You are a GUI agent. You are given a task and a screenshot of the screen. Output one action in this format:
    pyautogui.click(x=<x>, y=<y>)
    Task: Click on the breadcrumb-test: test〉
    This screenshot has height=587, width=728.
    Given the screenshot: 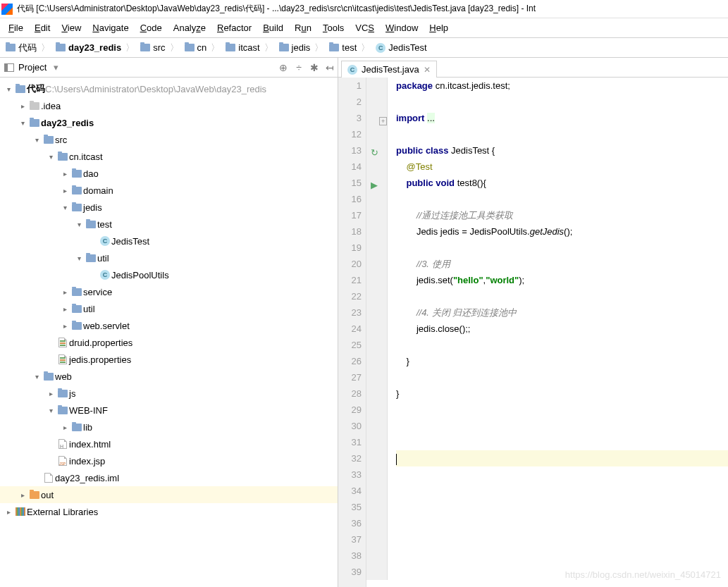 What is the action you would take?
    pyautogui.click(x=351, y=48)
    